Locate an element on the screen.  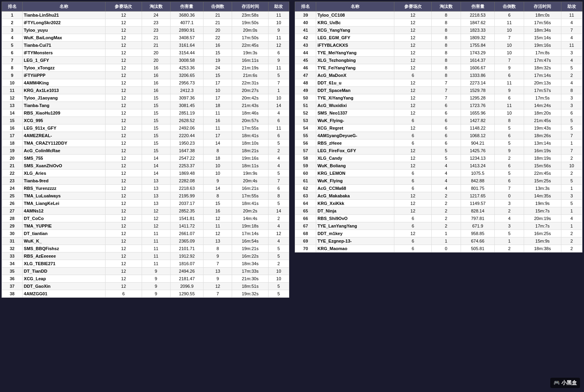
data-cell: 16m:19s is located at coordinates (542, 151).